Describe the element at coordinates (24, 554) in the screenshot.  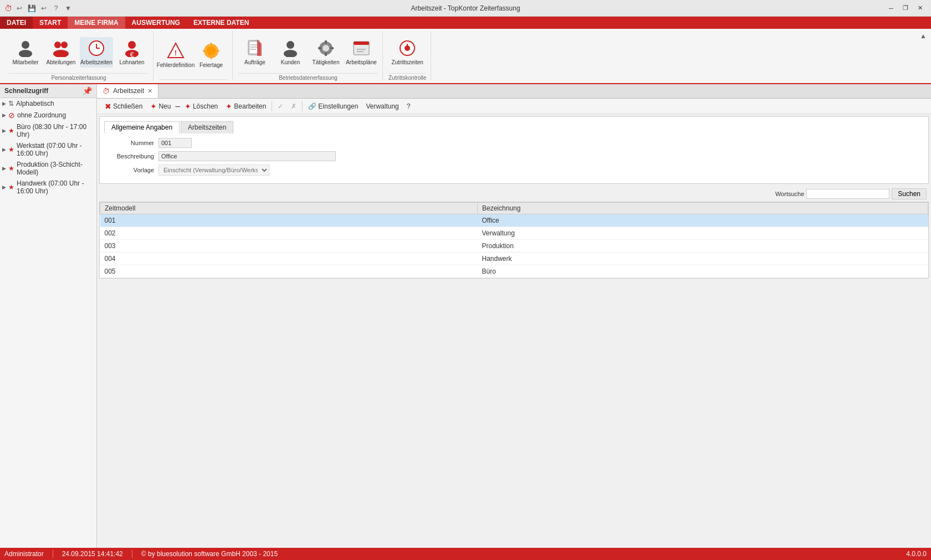
I see `status-user: Administrator` at that location.